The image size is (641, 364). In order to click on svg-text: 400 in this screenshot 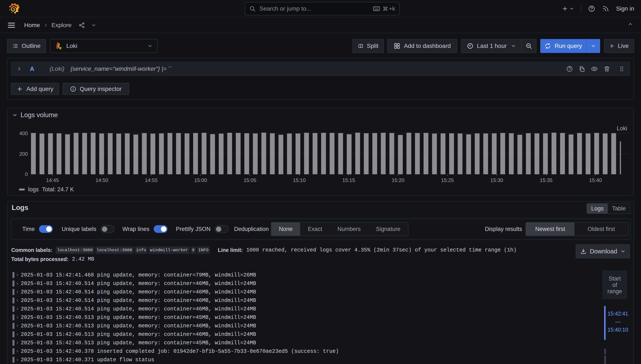, I will do `click(24, 134)`.